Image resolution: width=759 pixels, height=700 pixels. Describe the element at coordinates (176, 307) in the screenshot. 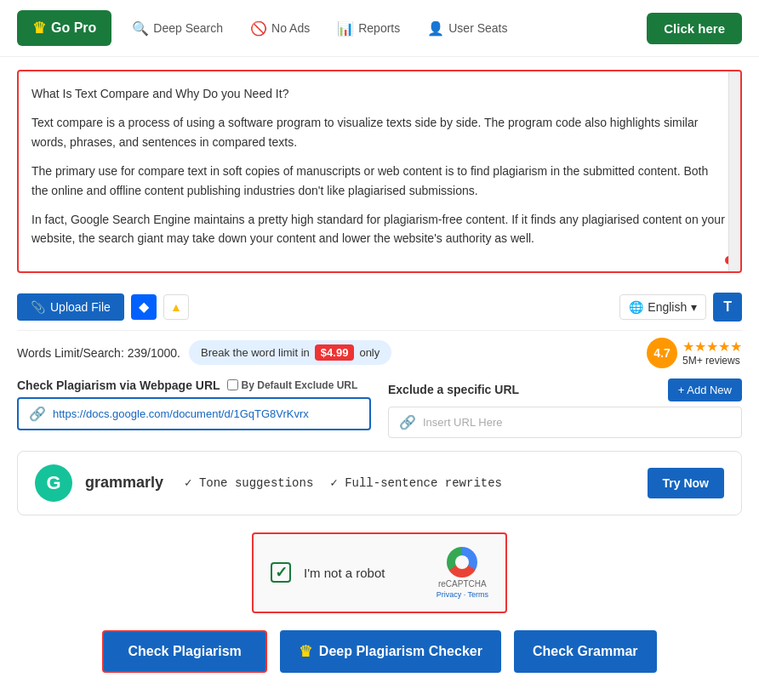

I see `gdrive-button: ▲` at that location.